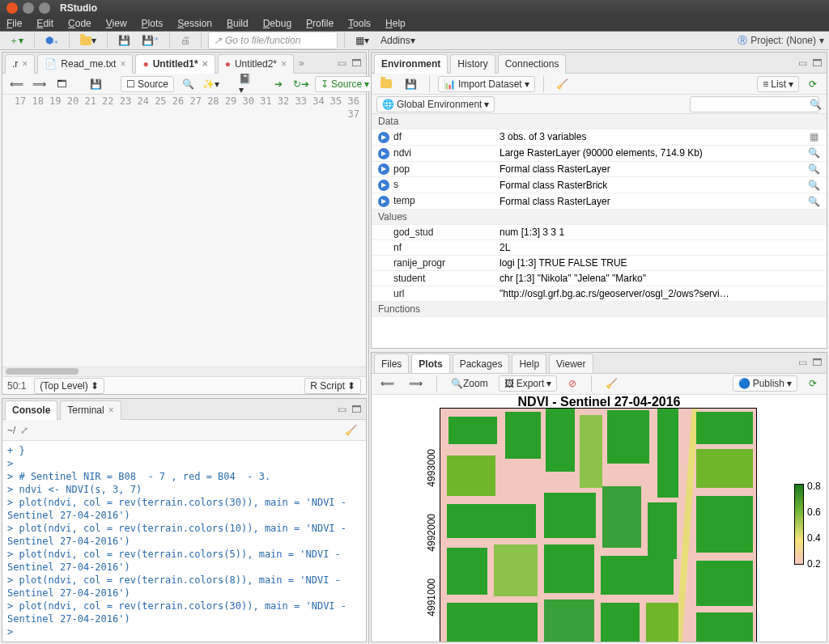  I want to click on export-button: 🖼 Export ▾, so click(528, 383).